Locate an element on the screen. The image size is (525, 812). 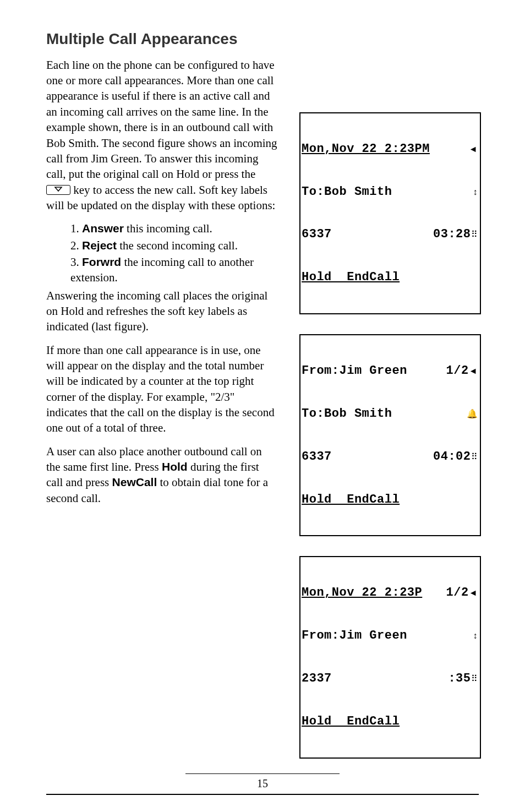
list-item: 1. Answer this incoming call. is located at coordinates (174, 228).